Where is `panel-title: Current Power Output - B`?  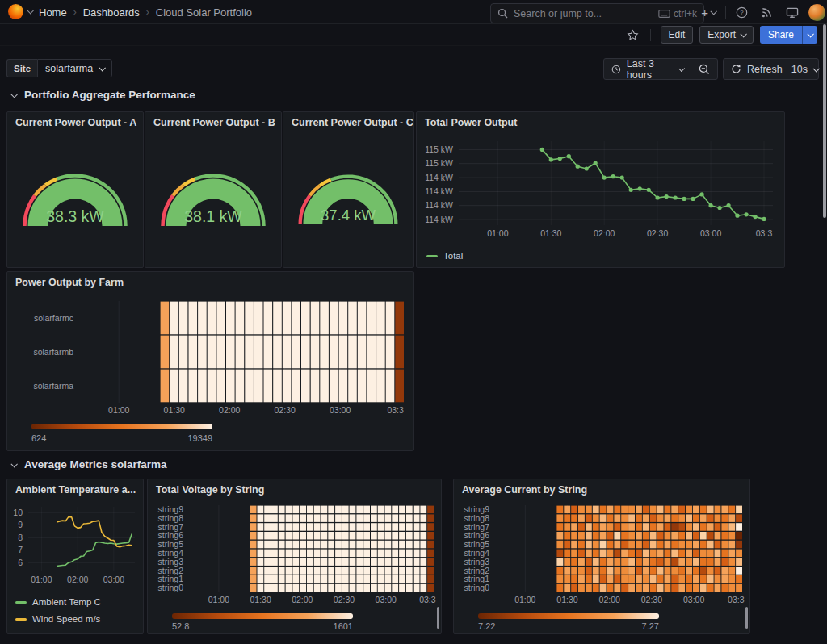
panel-title: Current Power Output - B is located at coordinates (213, 123).